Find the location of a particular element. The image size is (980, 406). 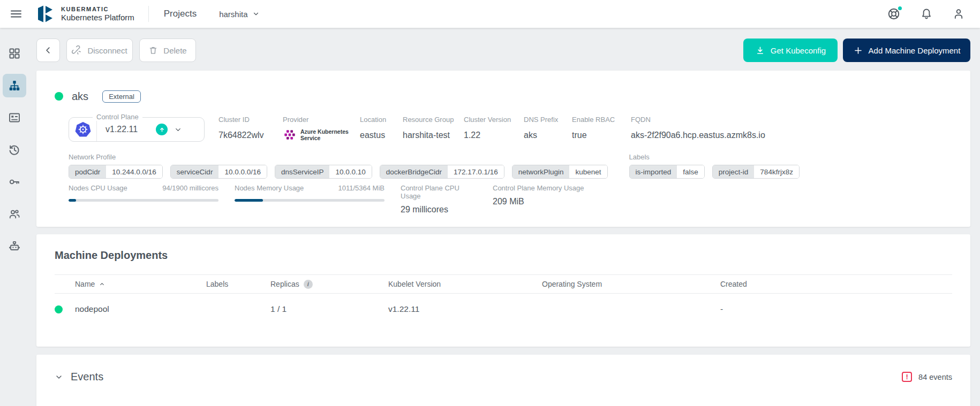

table-row: nodepool 1 / 1 v1.22.11 - is located at coordinates (503, 309).